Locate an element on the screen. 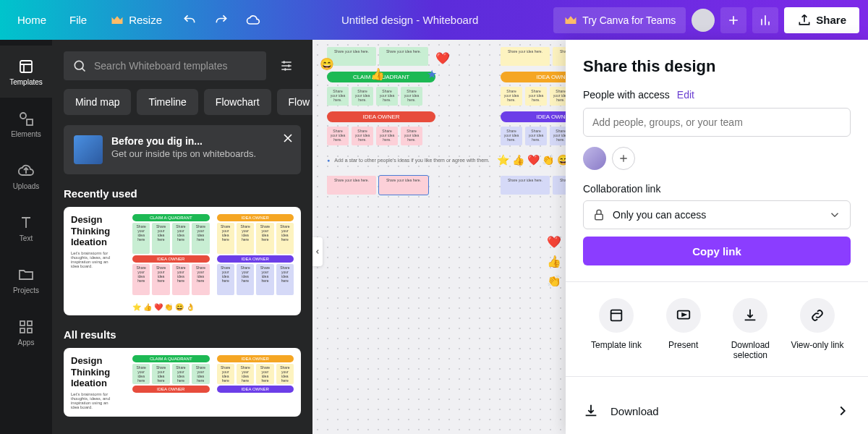  search-icon is located at coordinates (80, 66).